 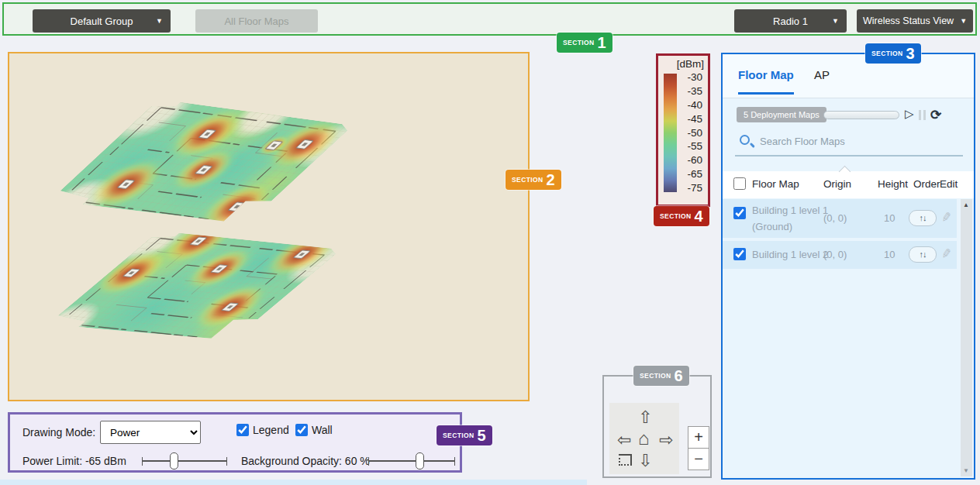 What do you see at coordinates (915, 21) in the screenshot?
I see `view-selector-dropdown: Wireless Status View ▼` at bounding box center [915, 21].